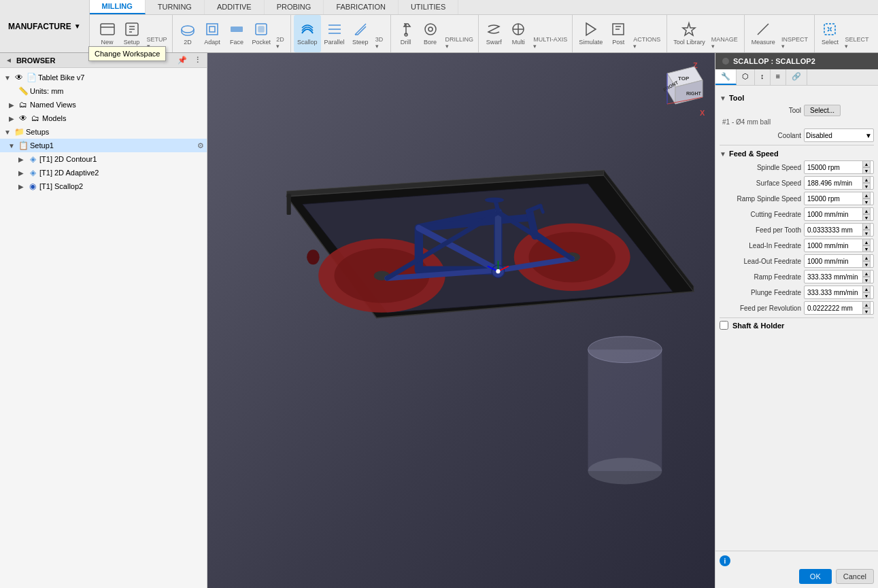 This screenshot has width=878, height=588. Describe the element at coordinates (307, 34) in the screenshot. I see `scallop-button: Scallop` at that location.